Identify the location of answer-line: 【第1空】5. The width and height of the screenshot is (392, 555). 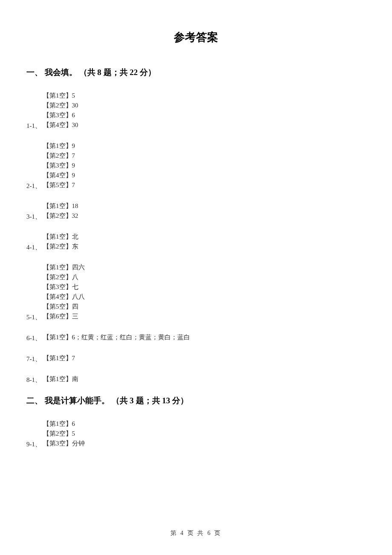
(196, 95).